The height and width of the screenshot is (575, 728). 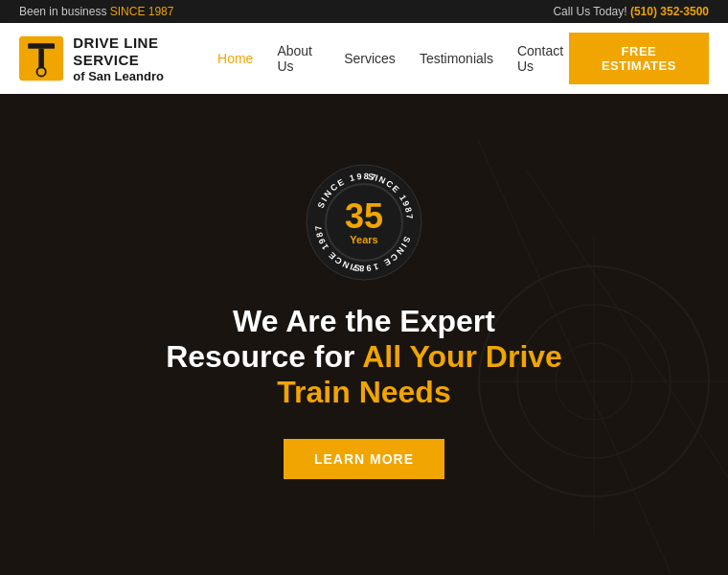 I want to click on hero-headline: We Are the Expert Resource for All Your …, so click(x=364, y=356).